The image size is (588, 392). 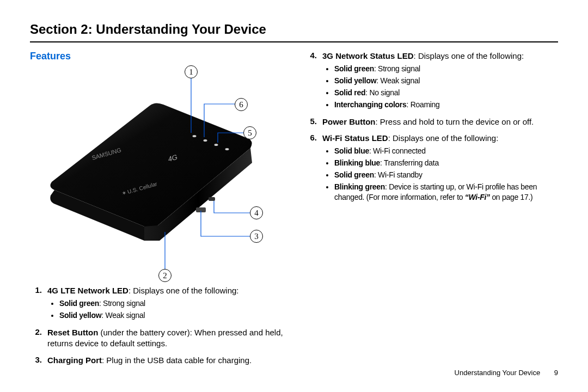 What do you see at coordinates (368, 56) in the screenshot?
I see `item-label: 3G Network Status LED` at bounding box center [368, 56].